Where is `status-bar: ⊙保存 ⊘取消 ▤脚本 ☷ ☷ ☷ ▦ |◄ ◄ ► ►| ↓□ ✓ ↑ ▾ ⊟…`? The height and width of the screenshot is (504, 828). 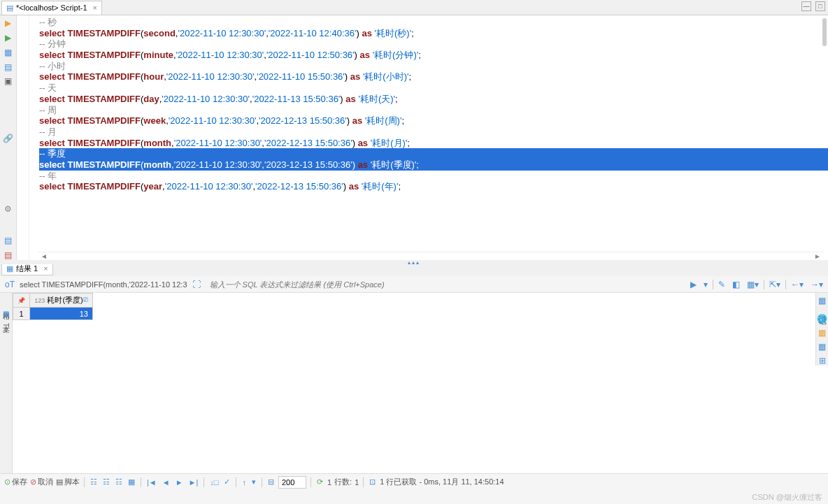
status-bar: ⊙保存 ⊘取消 ▤脚本 ☷ ☷ ☷ ▦ |◄ ◄ ► ►| ↓□ ✓ ↑ ▾ ⊟… is located at coordinates (414, 482).